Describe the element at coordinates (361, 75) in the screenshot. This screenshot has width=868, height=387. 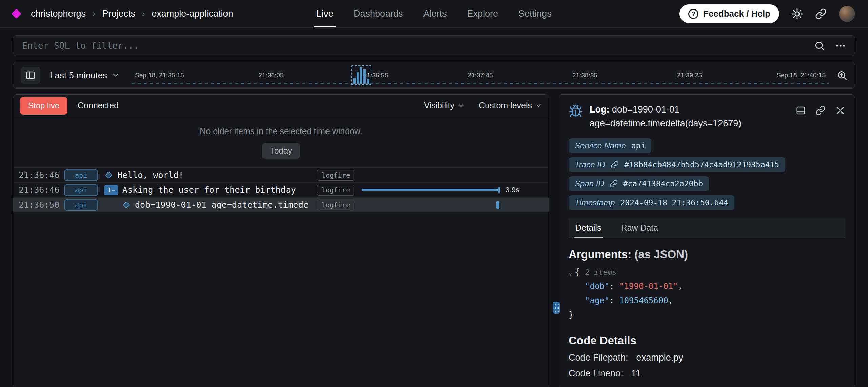
I see `timeline-histogram` at that location.